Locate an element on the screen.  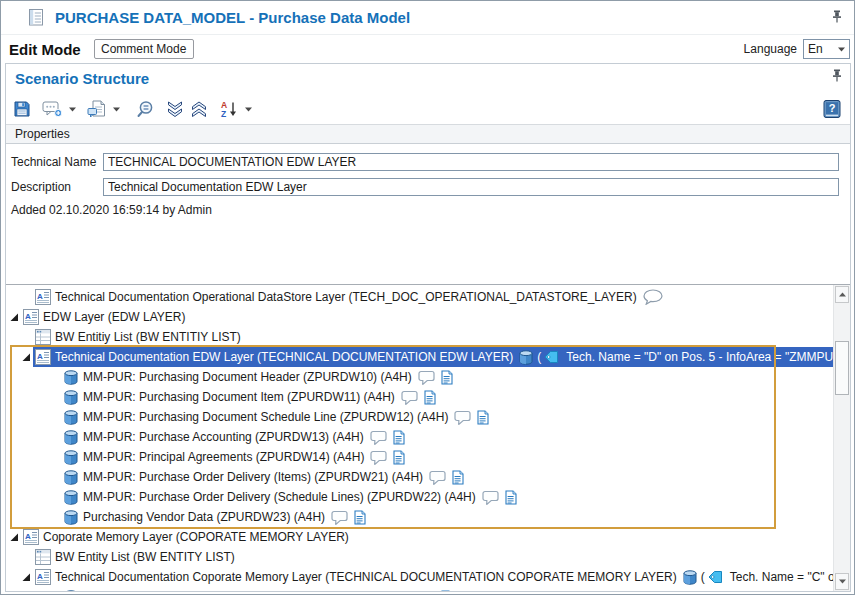
language-label: Language is located at coordinates (770, 49).